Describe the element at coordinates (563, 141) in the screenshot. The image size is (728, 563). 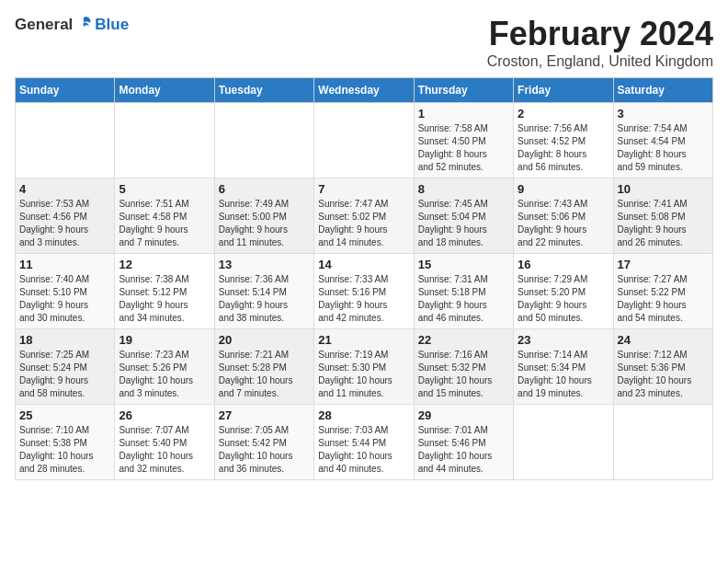
I see `calendar-cell: 2Sunrise: 7:56 AM Sunset: 4:52 PM Daylig…` at that location.